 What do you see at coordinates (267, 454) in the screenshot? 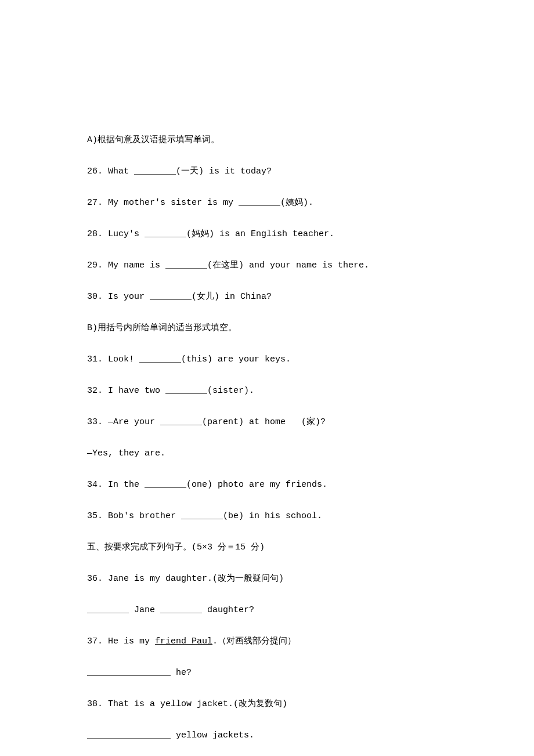
I see `question-33-answer: —Yes, they are.` at bounding box center [267, 454].